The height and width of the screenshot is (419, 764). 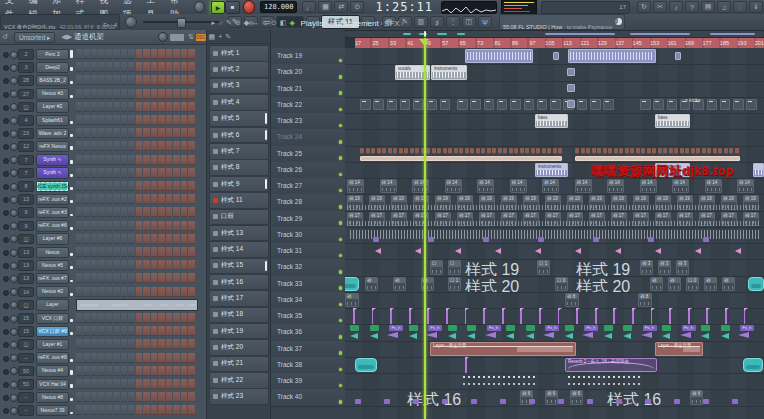 What do you see at coordinates (177, 38) in the screenshot?
I see `swing-slider` at bounding box center [177, 38].